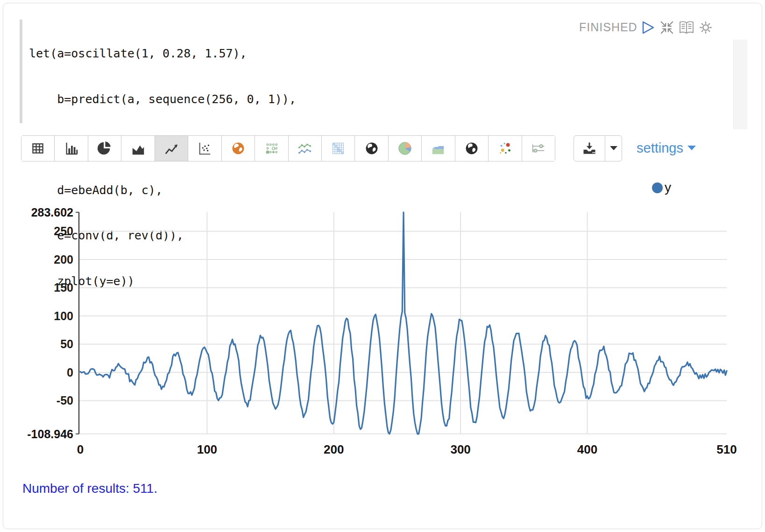 This screenshot has width=765, height=532. Describe the element at coordinates (64, 259) in the screenshot. I see `y-tick-label: 200` at that location.